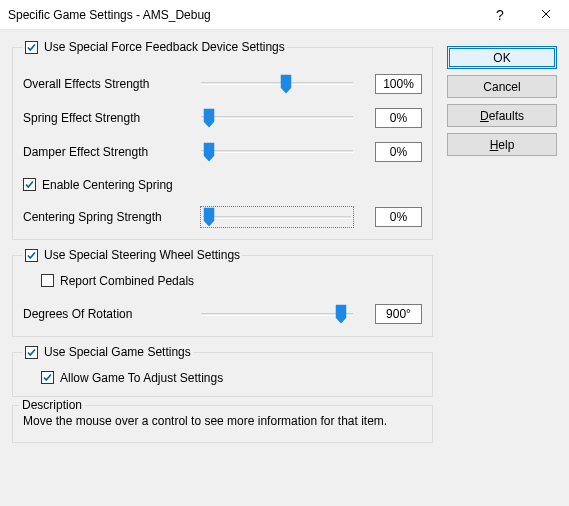 The height and width of the screenshot is (506, 569). I want to click on game-group: Use Special Game Settings Allow Game To …, so click(222, 371).